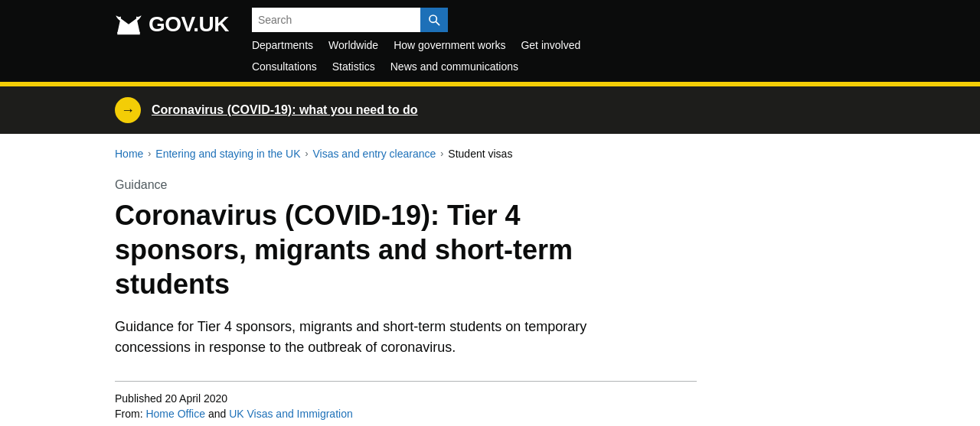 This screenshot has height=426, width=980. Describe the element at coordinates (129, 154) in the screenshot. I see `breadcrumb-home: Home` at that location.